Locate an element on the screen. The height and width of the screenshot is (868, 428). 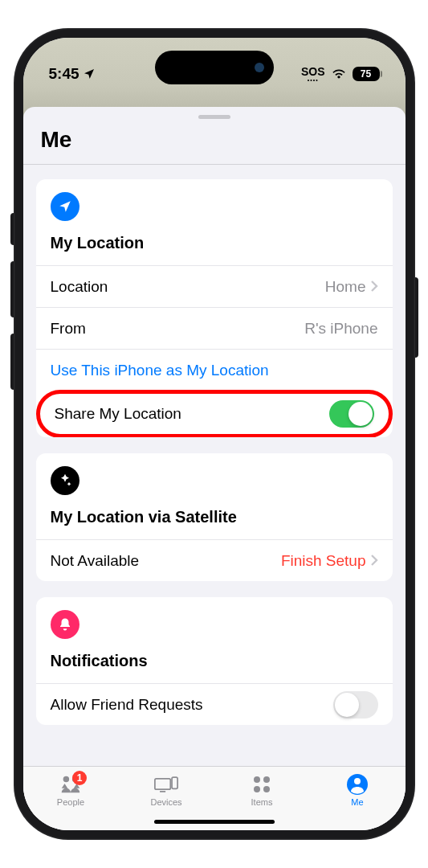
share-my-location-toggle is located at coordinates (352, 414).